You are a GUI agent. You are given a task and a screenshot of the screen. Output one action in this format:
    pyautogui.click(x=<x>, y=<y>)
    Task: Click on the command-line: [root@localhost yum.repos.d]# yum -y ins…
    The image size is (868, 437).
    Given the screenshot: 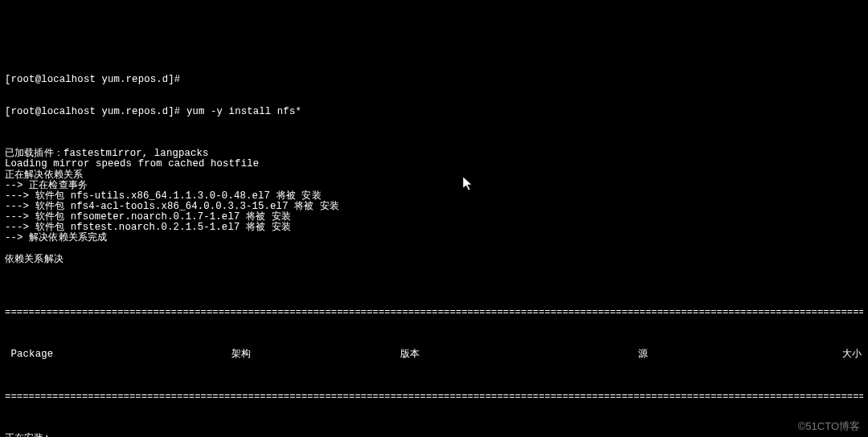 What is the action you would take?
    pyautogui.click(x=434, y=112)
    